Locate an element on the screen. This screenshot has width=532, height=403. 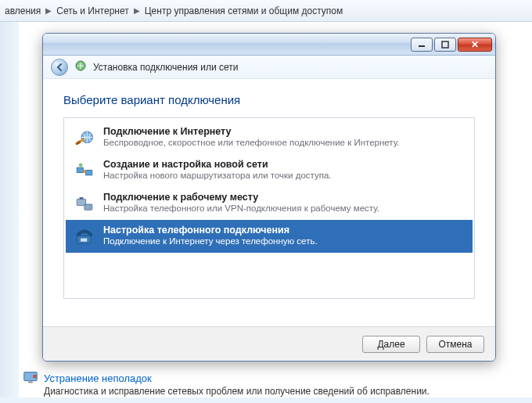
close-button: ✕ is located at coordinates (475, 45).